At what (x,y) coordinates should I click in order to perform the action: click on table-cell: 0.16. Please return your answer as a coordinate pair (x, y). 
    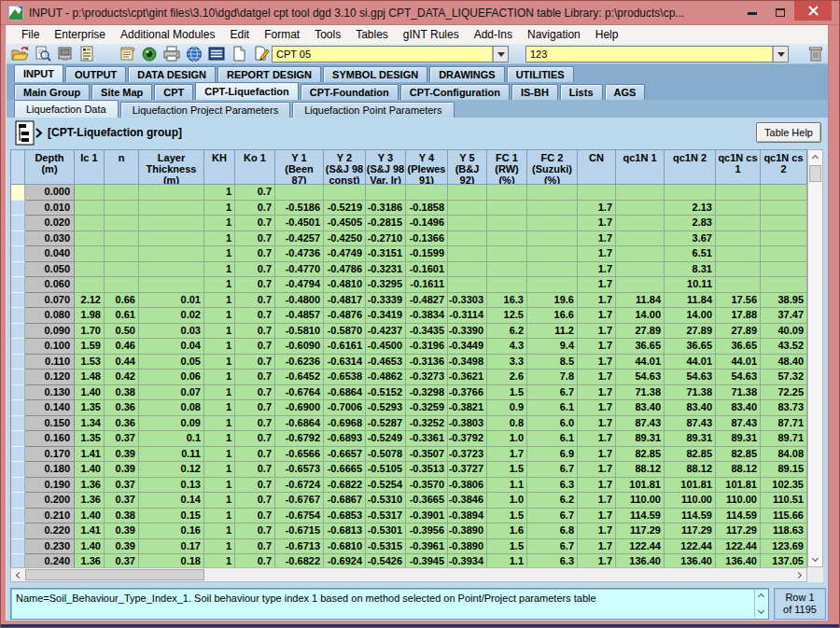
    Looking at the image, I should click on (172, 532).